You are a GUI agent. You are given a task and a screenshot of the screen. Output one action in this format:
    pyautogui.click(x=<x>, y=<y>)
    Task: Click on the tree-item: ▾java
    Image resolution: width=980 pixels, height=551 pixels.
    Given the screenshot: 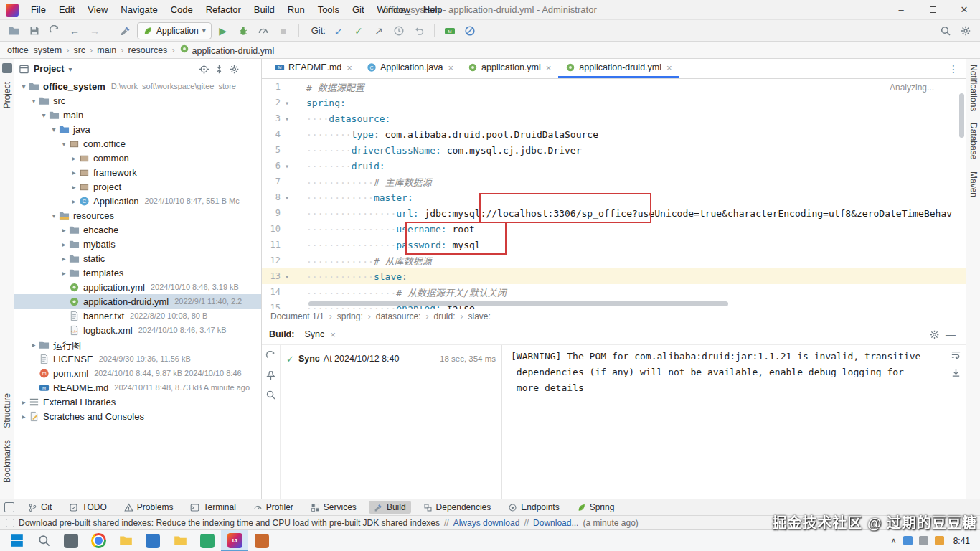 What is the action you would take?
    pyautogui.click(x=138, y=129)
    